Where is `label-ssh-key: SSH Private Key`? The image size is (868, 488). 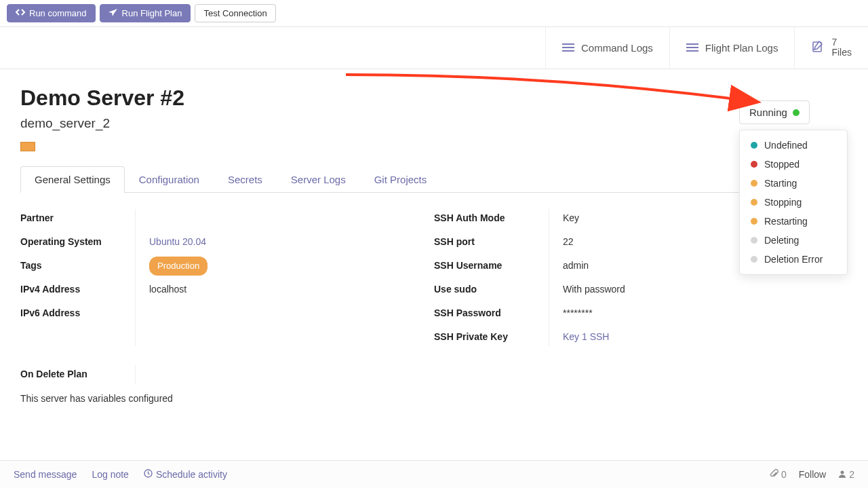 label-ssh-key: SSH Private Key is located at coordinates (481, 337).